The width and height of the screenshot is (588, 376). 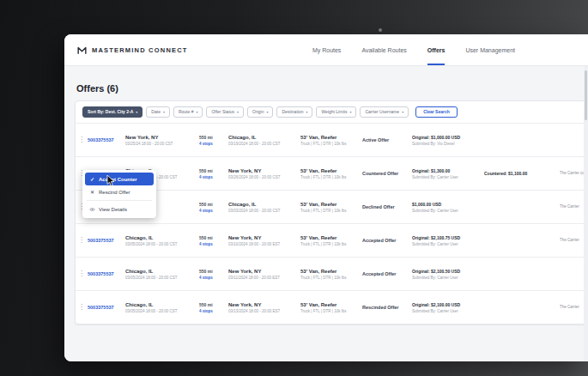 I want to click on original-amount: Original: $1,300.00, so click(x=448, y=171).